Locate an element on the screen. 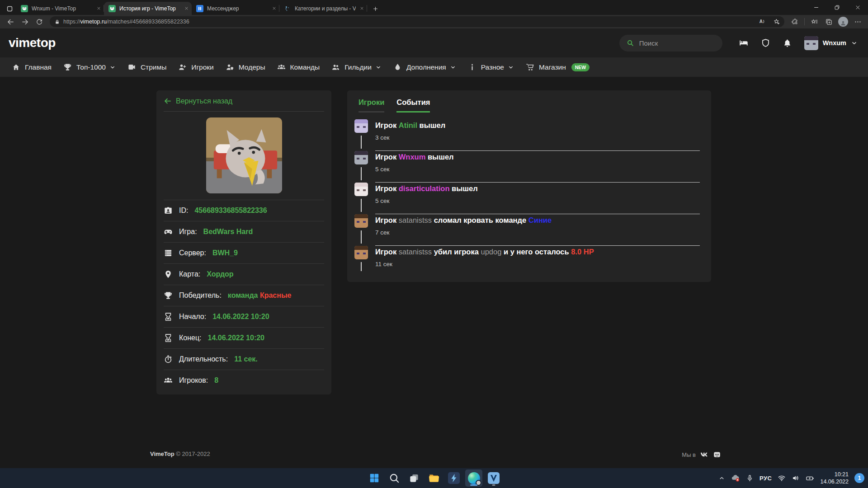 The height and width of the screenshot is (488, 868). chevron-down-icon is located at coordinates (854, 43).